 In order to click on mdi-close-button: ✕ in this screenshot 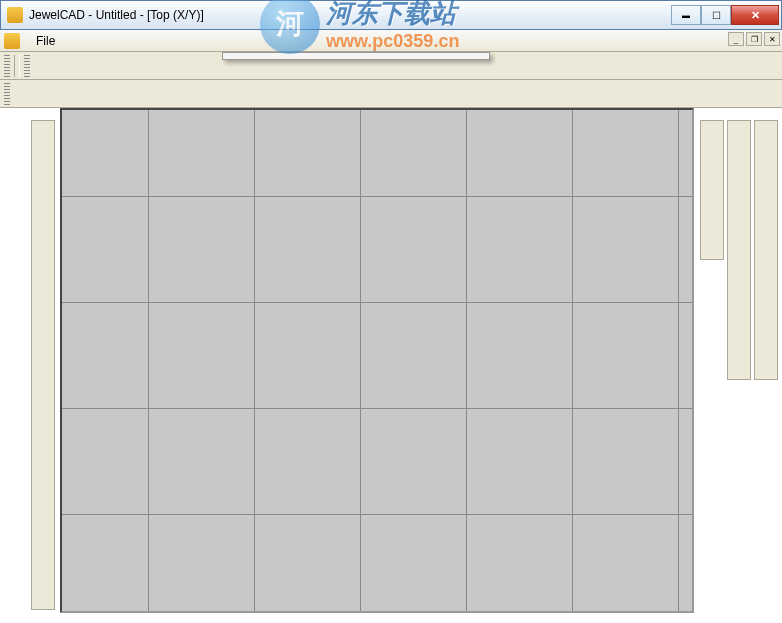, I will do `click(772, 39)`.